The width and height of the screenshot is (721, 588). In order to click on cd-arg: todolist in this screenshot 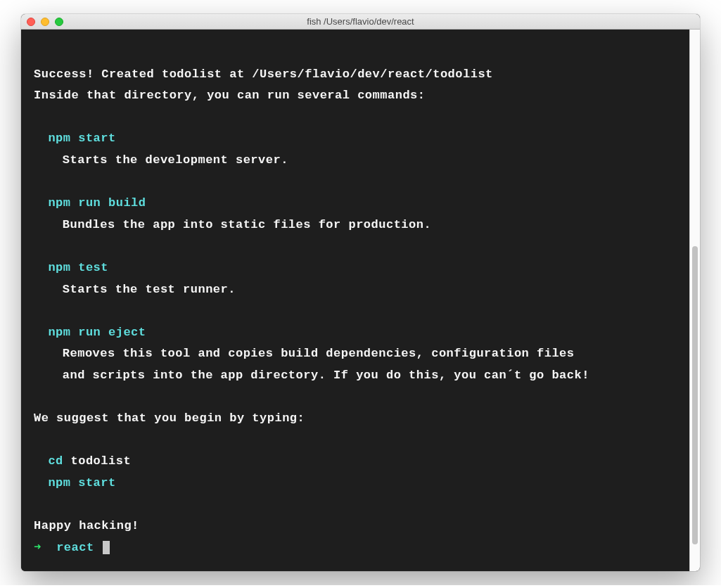, I will do `click(101, 461)`.